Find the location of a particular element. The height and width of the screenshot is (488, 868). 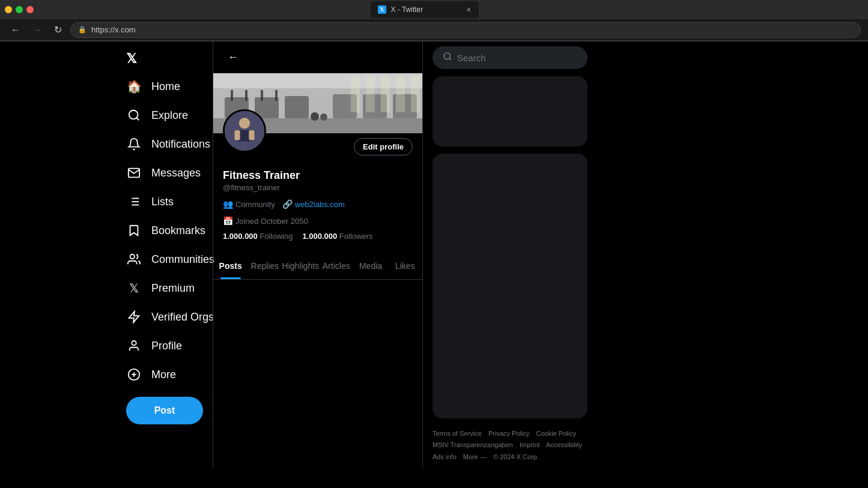

tab-articles: Articles is located at coordinates (336, 266).